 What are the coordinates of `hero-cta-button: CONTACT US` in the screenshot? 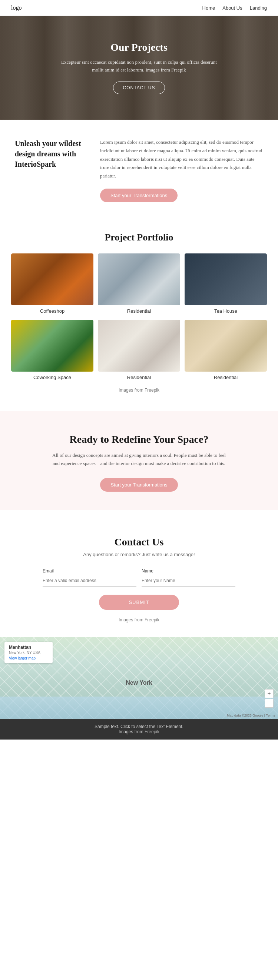 It's located at (139, 88).